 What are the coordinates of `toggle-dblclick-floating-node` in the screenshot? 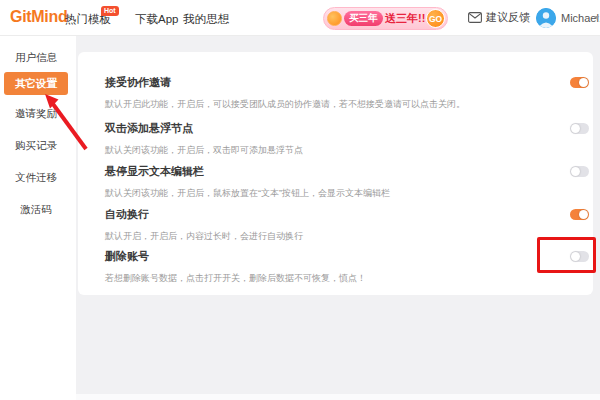 It's located at (580, 128).